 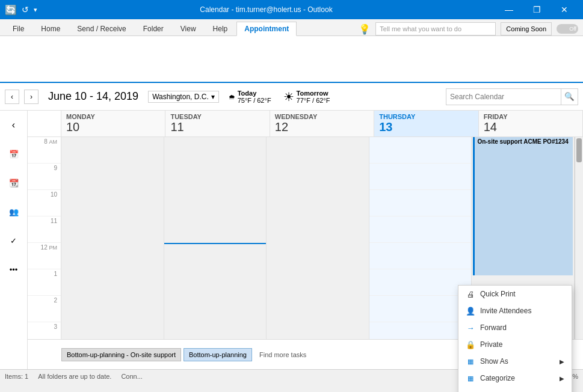 What do you see at coordinates (218, 355) in the screenshot?
I see `task-bar-2-label: Bottom-up-planning` at bounding box center [218, 355].